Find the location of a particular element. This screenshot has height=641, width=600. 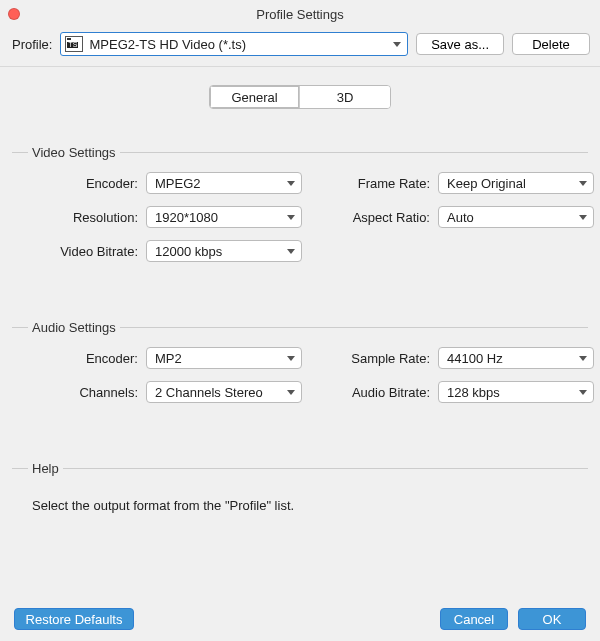

video-encoder-select: MPEG2 is located at coordinates (224, 183).